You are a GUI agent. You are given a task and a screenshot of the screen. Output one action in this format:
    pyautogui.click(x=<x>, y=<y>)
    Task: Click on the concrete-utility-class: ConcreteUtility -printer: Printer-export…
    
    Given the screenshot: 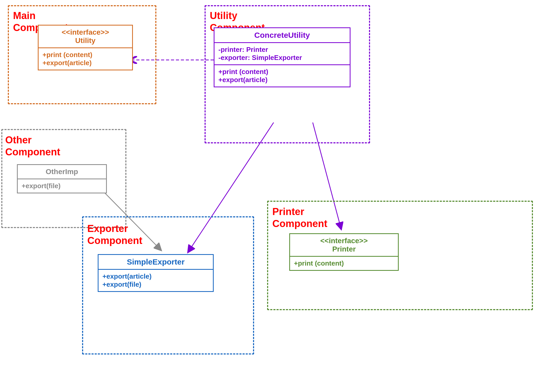 What is the action you would take?
    pyautogui.click(x=282, y=57)
    